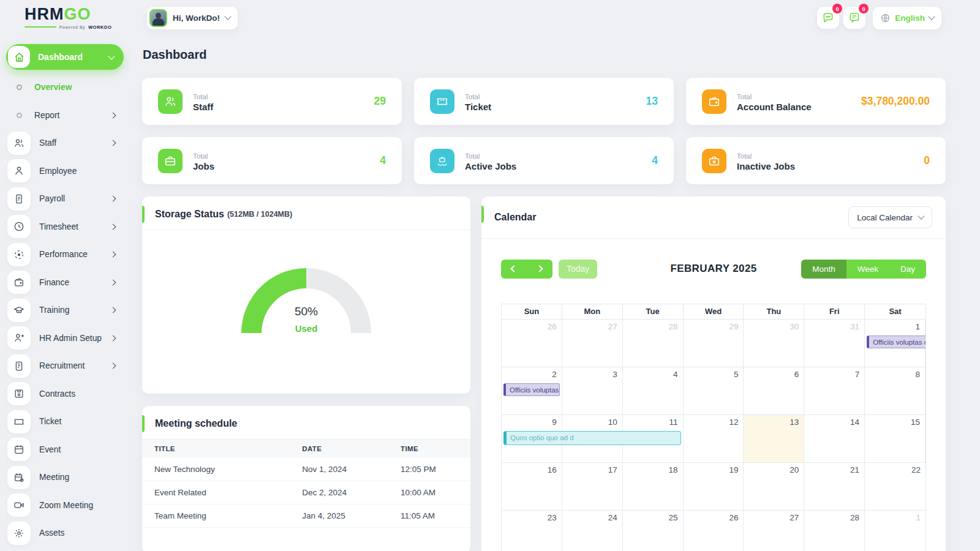 Image resolution: width=980 pixels, height=551 pixels. I want to click on calendar-day-cell-today: 13, so click(774, 438).